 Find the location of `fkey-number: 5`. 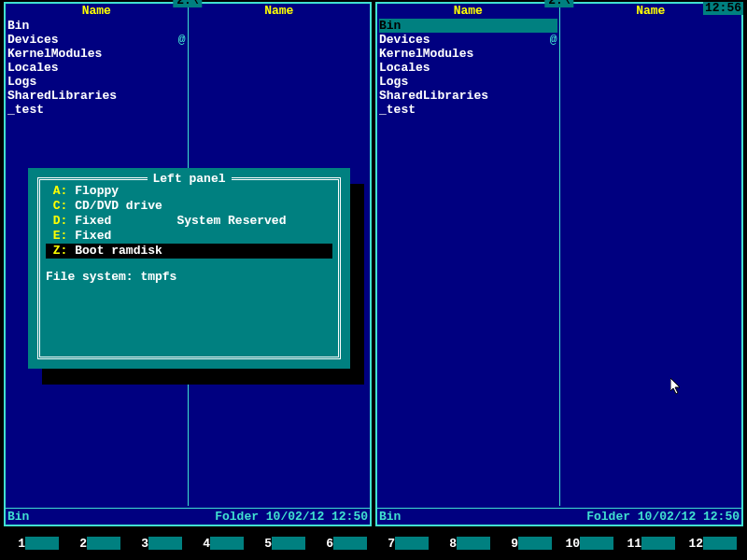

fkey-number: 5 is located at coordinates (264, 543).